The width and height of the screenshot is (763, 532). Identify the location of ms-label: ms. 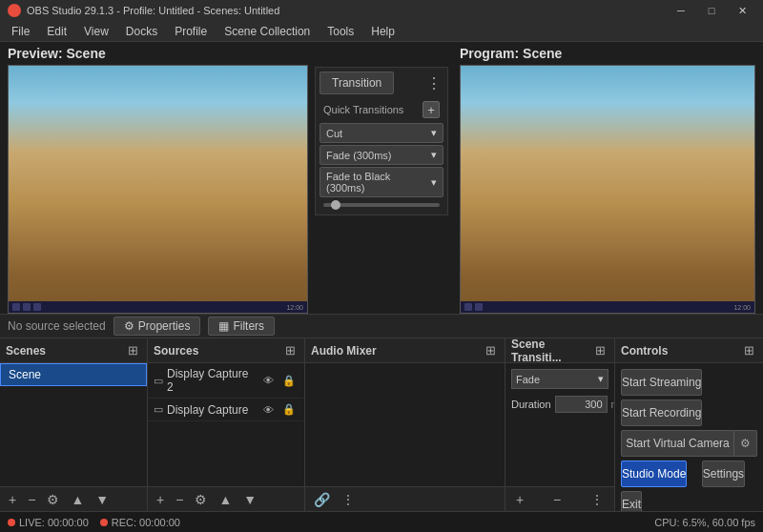
(612, 404).